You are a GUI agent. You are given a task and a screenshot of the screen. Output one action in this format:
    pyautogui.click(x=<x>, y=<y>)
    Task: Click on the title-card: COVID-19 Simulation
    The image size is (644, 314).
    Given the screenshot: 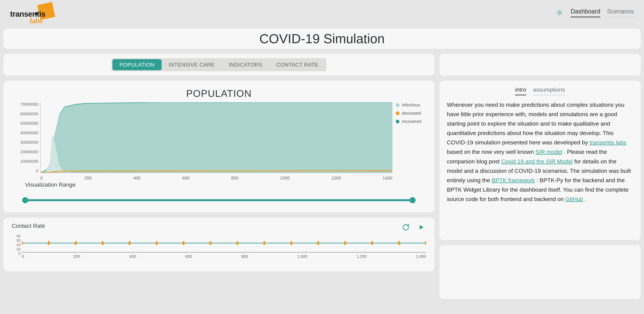 What is the action you would take?
    pyautogui.click(x=322, y=38)
    